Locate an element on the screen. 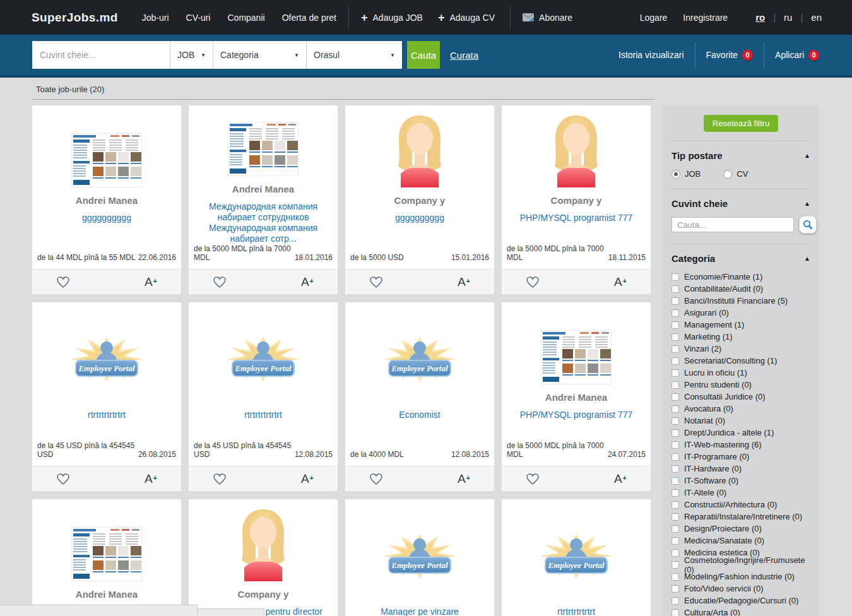  reset-filter-button: Resetează filtru is located at coordinates (741, 124).